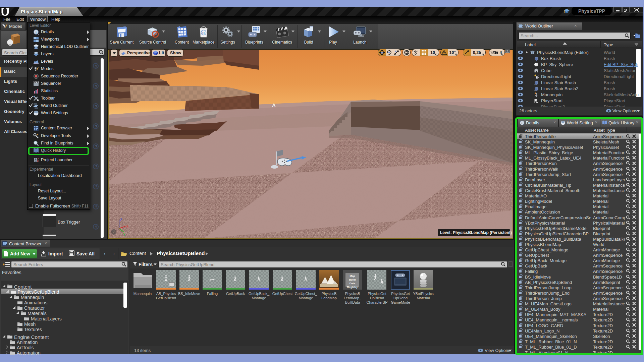 This screenshot has width=644, height=362. I want to click on svg-text: X, so click(127, 226).